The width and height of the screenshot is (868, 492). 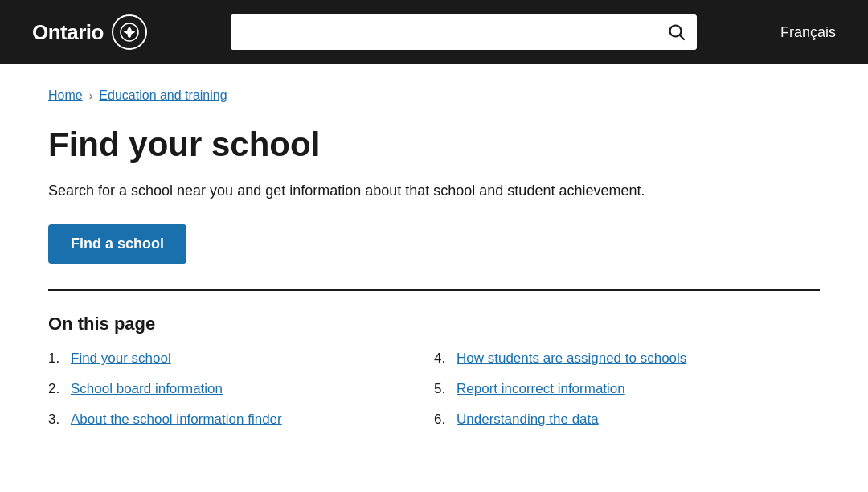 What do you see at coordinates (434, 191) in the screenshot?
I see `page-description: Search for a school near you and get inf…` at bounding box center [434, 191].